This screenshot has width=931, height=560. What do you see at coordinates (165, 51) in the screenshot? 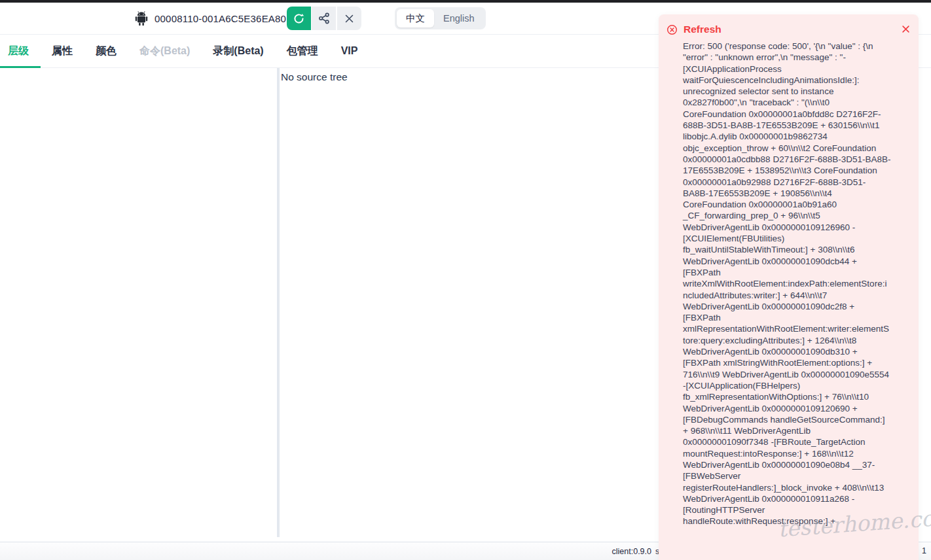
I see `tab-commands-beta: 命令(Beta)` at bounding box center [165, 51].